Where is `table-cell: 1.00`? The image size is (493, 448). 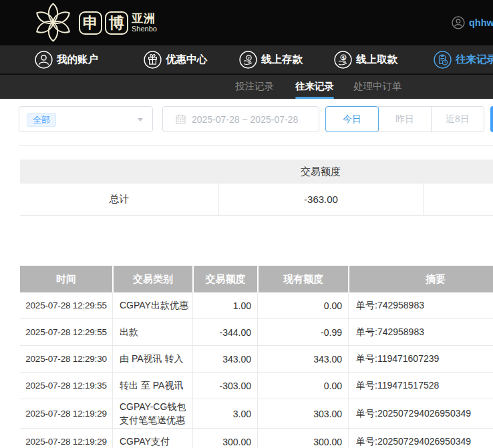 table-cell: 1.00 is located at coordinates (224, 306).